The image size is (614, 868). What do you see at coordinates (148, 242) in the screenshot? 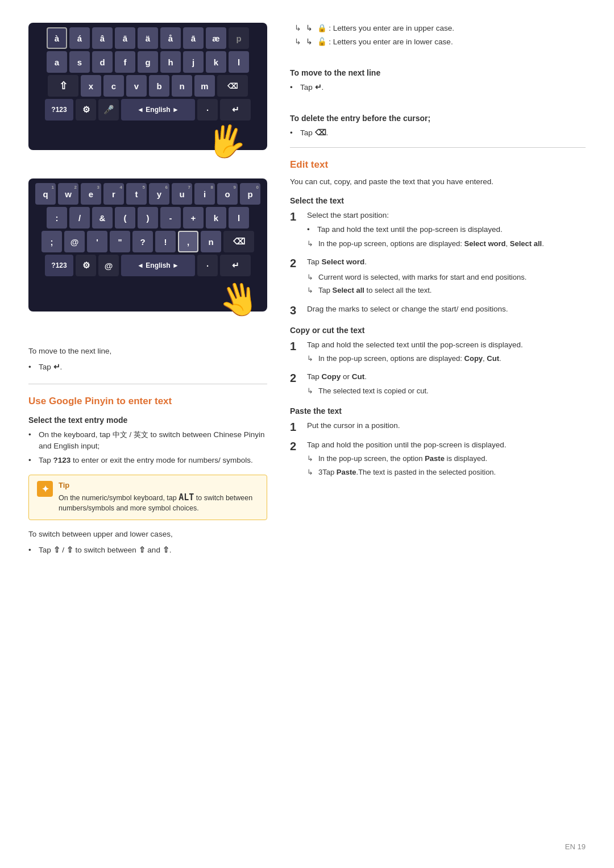
I see `keyboard2-row2: ; @ ' " ? ! , n ⌫` at bounding box center [148, 242].